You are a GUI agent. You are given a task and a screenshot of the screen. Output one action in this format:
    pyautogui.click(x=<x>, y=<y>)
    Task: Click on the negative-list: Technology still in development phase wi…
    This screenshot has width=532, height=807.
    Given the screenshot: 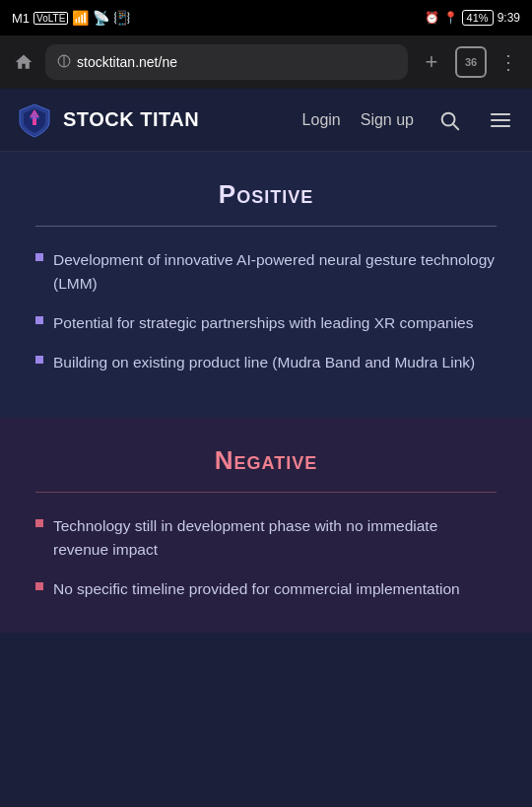 What is the action you would take?
    pyautogui.click(x=266, y=558)
    